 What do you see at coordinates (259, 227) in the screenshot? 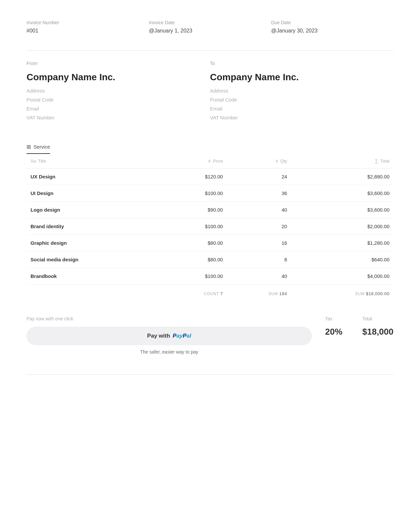
I see `cell-qty: 20` at bounding box center [259, 227].